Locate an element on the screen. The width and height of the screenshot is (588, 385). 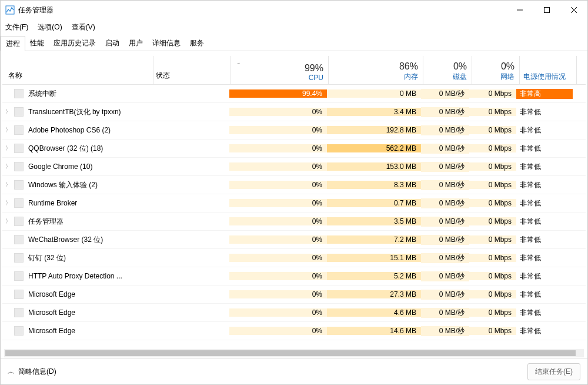
column-status: 状态 is located at coordinates (192, 70).